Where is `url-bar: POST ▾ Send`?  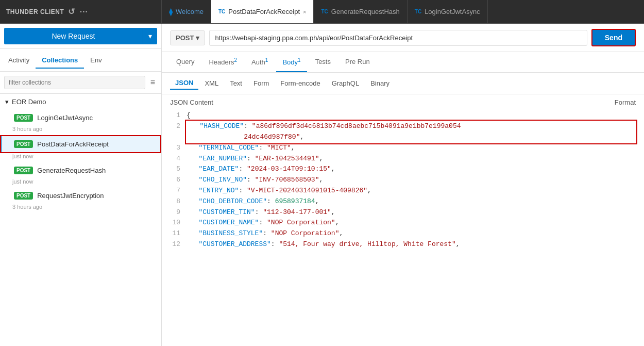 url-bar: POST ▾ Send is located at coordinates (403, 38).